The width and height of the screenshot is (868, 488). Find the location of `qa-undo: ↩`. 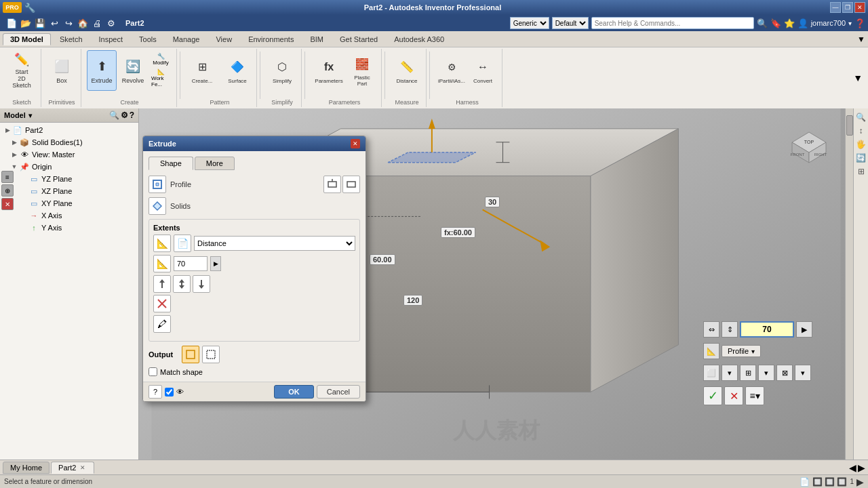

qa-undo: ↩ is located at coordinates (54, 23).